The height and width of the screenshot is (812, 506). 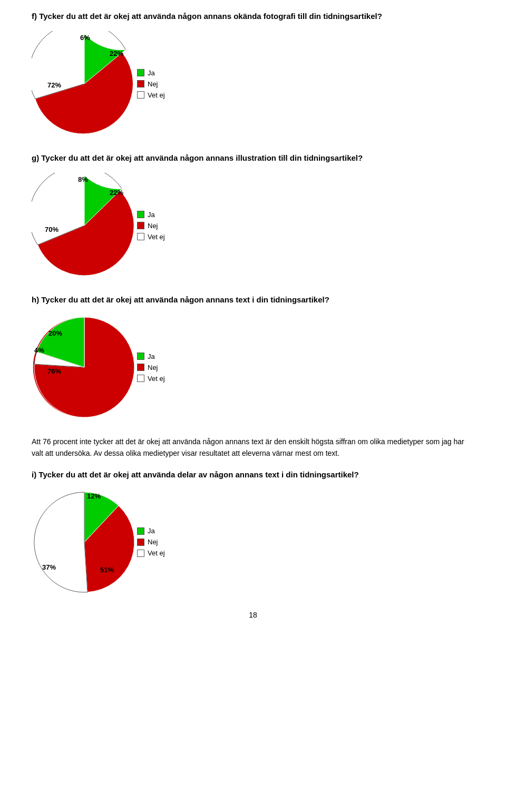 What do you see at coordinates (151, 368) in the screenshot?
I see `legend-h: Ja Nej Vet ej` at bounding box center [151, 368].